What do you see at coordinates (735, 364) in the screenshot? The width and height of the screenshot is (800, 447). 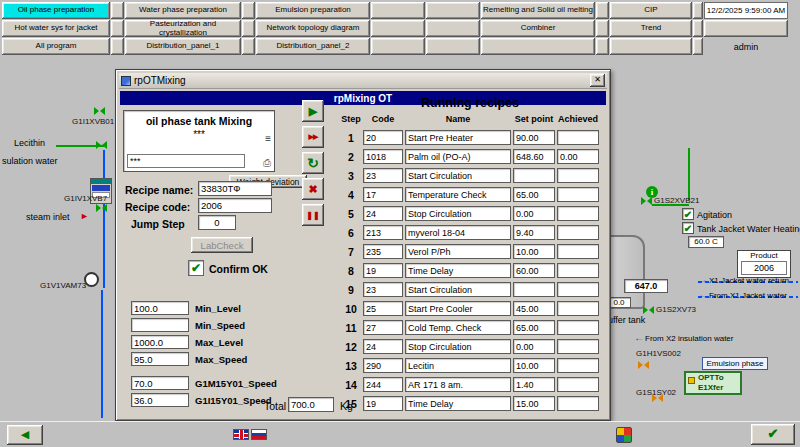 I see `emulsion-phase-box: Emulsion phase` at bounding box center [735, 364].